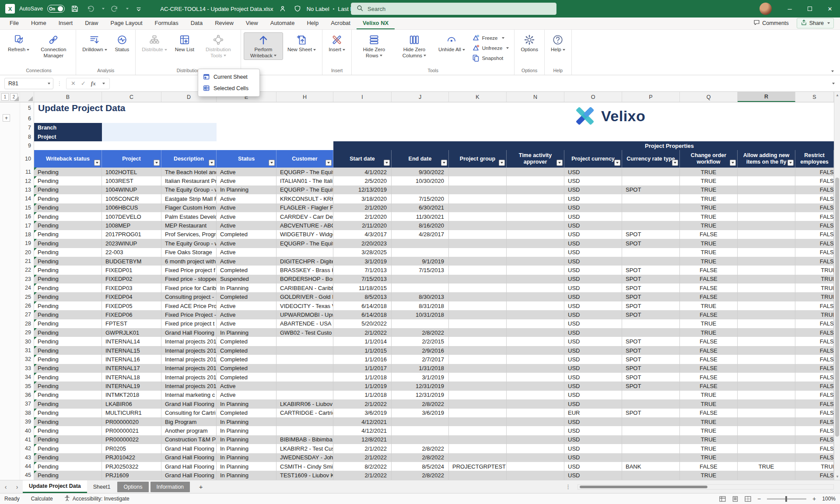  I want to click on cell: 1/1/2016, so click(362, 359).